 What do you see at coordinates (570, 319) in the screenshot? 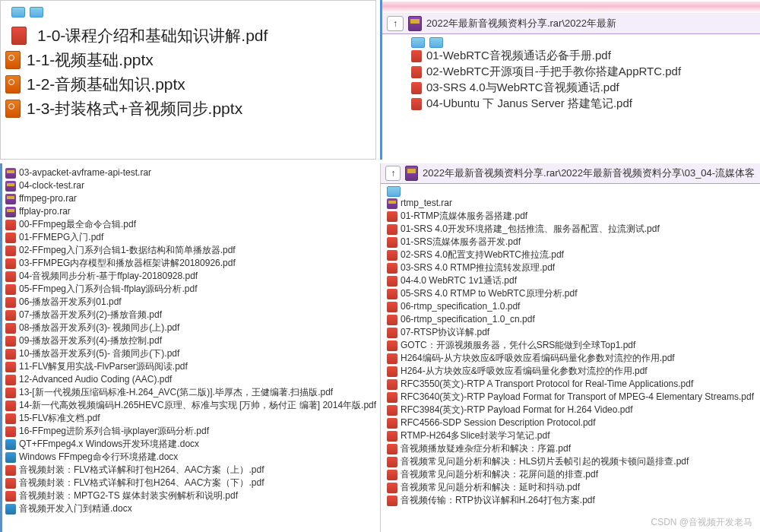
I see `file-row: 06-rtmp_specification_1.0_cn.pdf` at bounding box center [570, 319].